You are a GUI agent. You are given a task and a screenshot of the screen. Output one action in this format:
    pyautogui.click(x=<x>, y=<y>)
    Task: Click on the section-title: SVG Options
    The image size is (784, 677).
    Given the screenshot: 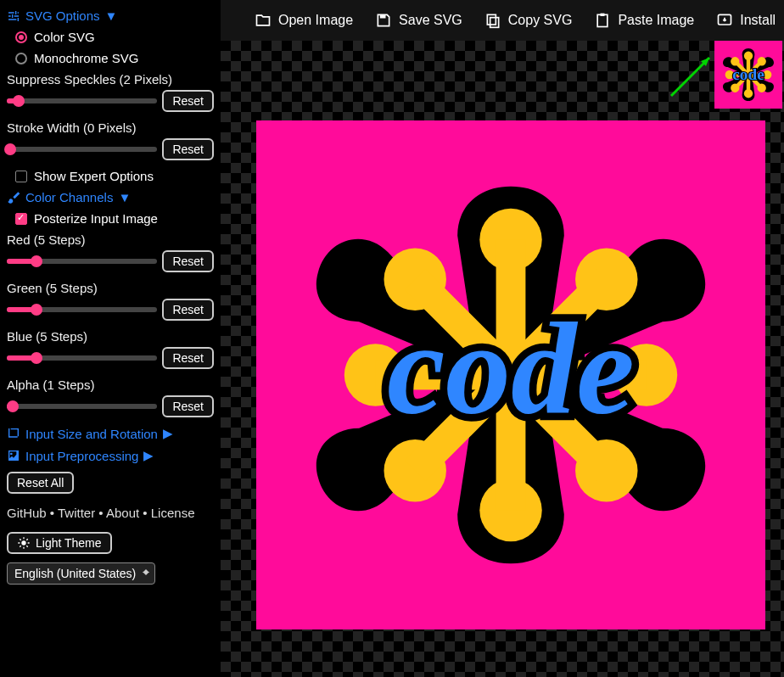 What is the action you would take?
    pyautogui.click(x=63, y=15)
    